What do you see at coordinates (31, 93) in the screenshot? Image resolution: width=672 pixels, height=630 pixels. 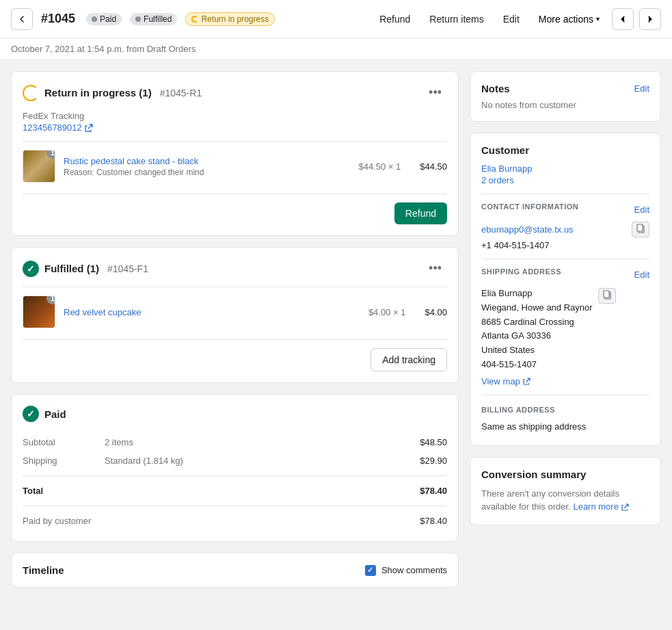 I see `return-progress-icon` at bounding box center [31, 93].